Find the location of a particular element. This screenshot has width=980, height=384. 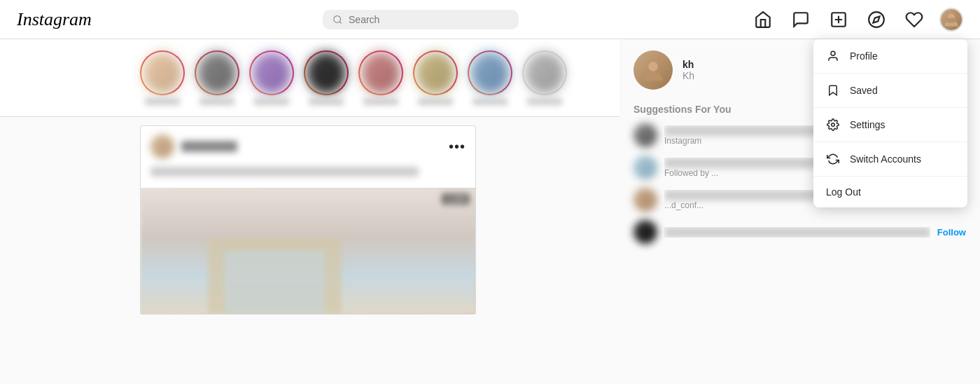

switch-accounts-icon is located at coordinates (833, 159).